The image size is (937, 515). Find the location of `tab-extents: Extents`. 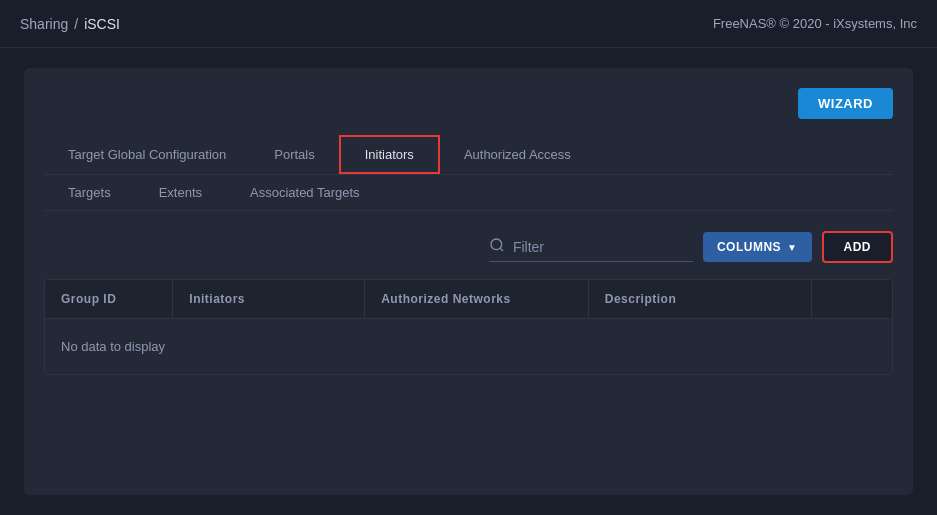

tab-extents: Extents is located at coordinates (180, 192).